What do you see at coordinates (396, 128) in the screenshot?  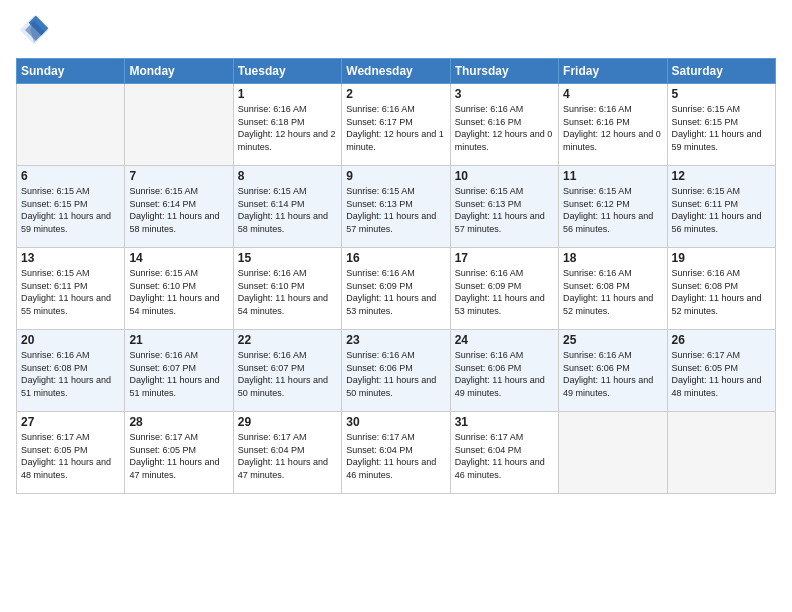 I see `day-info: Sunrise: 6:16 AMSunset: 6:17 PMDaylight:…` at bounding box center [396, 128].